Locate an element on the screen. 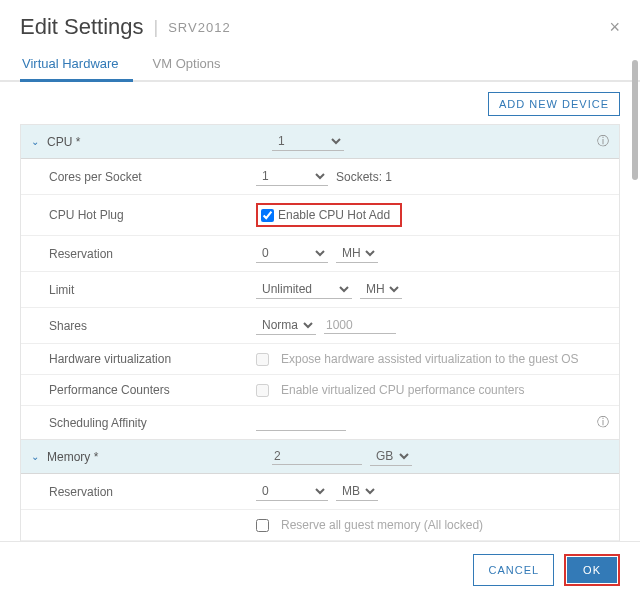 This screenshot has width=640, height=598. affinity-input is located at coordinates (301, 422).